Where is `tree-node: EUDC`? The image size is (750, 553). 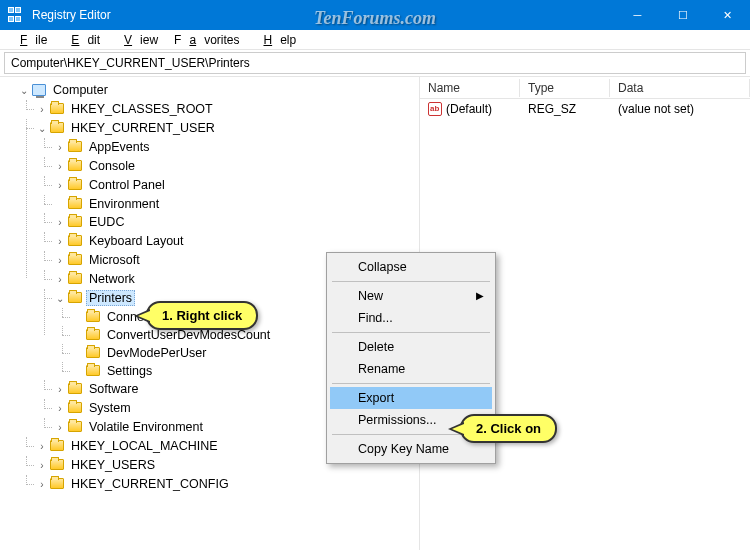
tree-node: EUDC is located at coordinates (106, 222).